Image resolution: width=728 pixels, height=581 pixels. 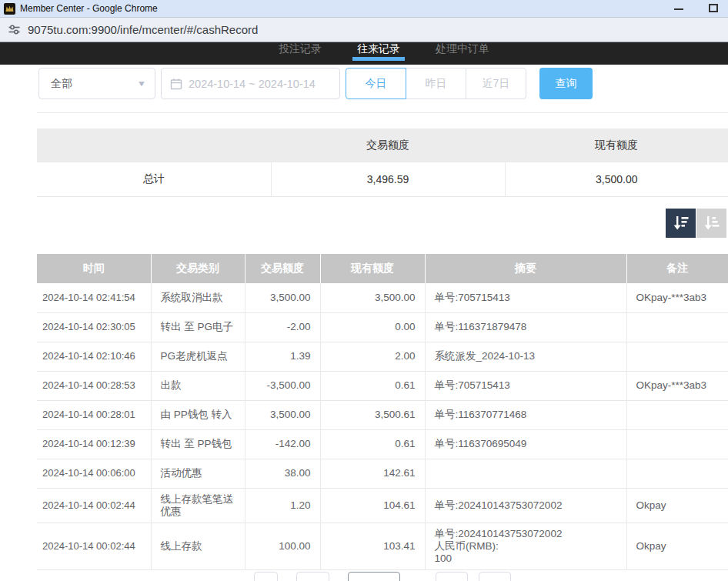 What do you see at coordinates (382, 179) in the screenshot?
I see `summary-total-row: 总计 3,496.59 3,500.00` at bounding box center [382, 179].